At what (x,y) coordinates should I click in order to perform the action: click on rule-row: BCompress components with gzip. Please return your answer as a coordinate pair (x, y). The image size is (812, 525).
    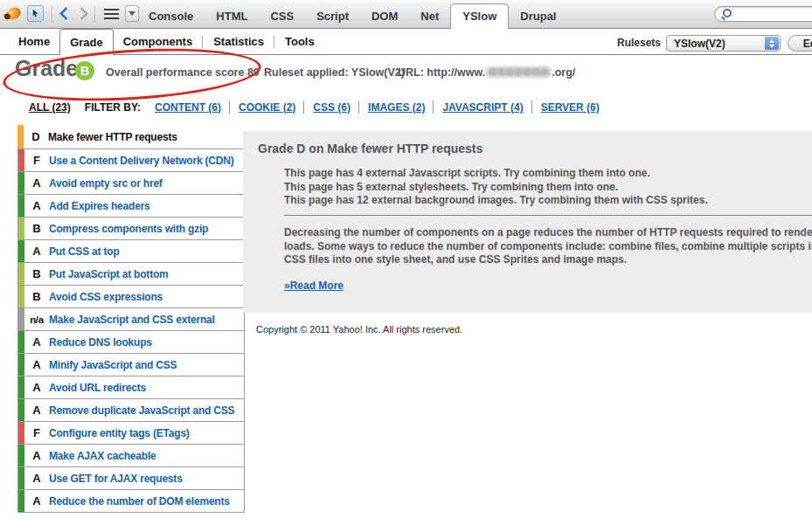
    Looking at the image, I should click on (131, 229).